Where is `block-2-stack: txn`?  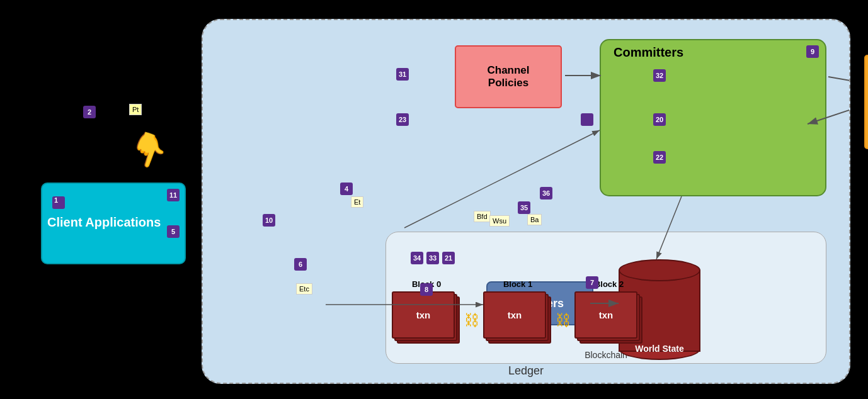
block-2-stack: txn is located at coordinates (609, 320).